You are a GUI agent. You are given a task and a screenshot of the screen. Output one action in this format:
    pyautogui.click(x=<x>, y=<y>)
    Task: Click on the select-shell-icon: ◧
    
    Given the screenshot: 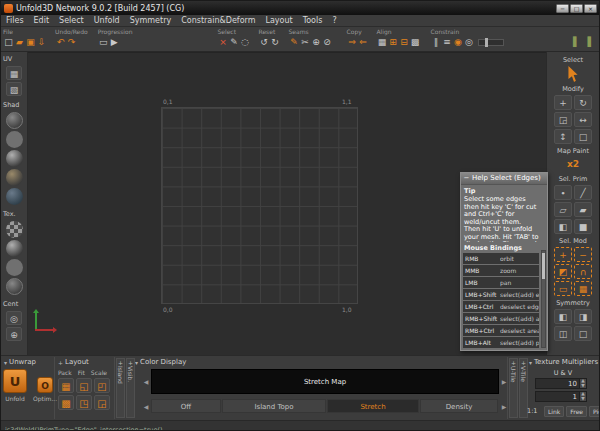 What is the action you would take?
    pyautogui.click(x=563, y=226)
    